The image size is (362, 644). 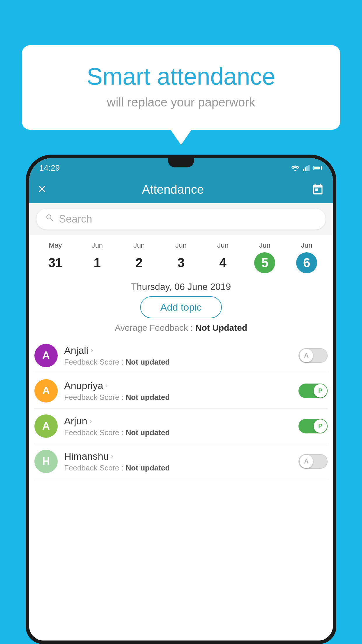 I want to click on student-item-3: HHimanshu ›Feedback Score : Not updatedA, so click(x=181, y=461).